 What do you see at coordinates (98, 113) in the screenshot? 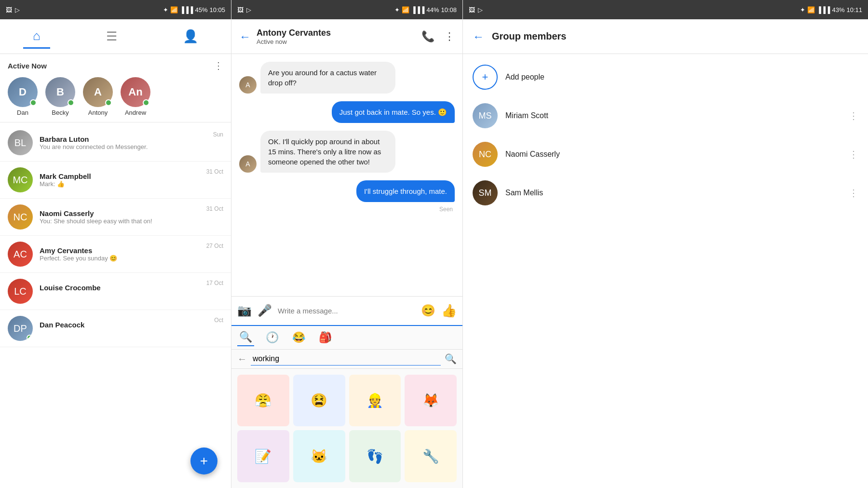
I see `antony-name: Antony` at bounding box center [98, 113].